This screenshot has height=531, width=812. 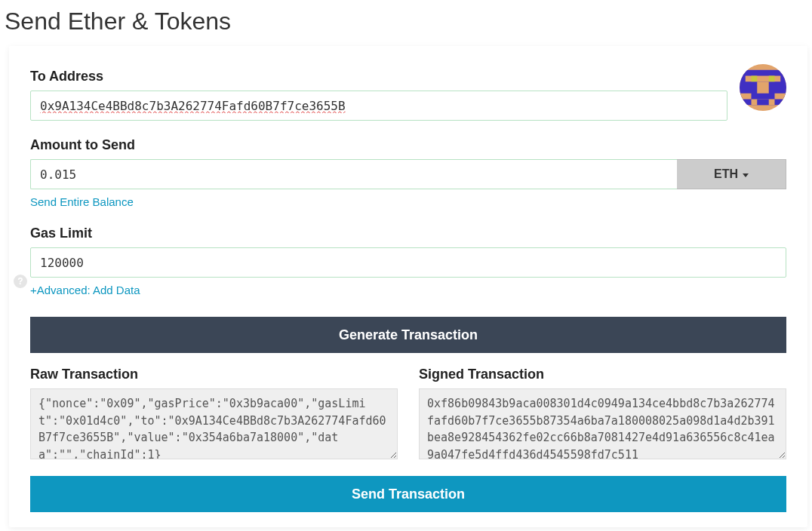 I want to click on chevron-down-icon, so click(x=746, y=175).